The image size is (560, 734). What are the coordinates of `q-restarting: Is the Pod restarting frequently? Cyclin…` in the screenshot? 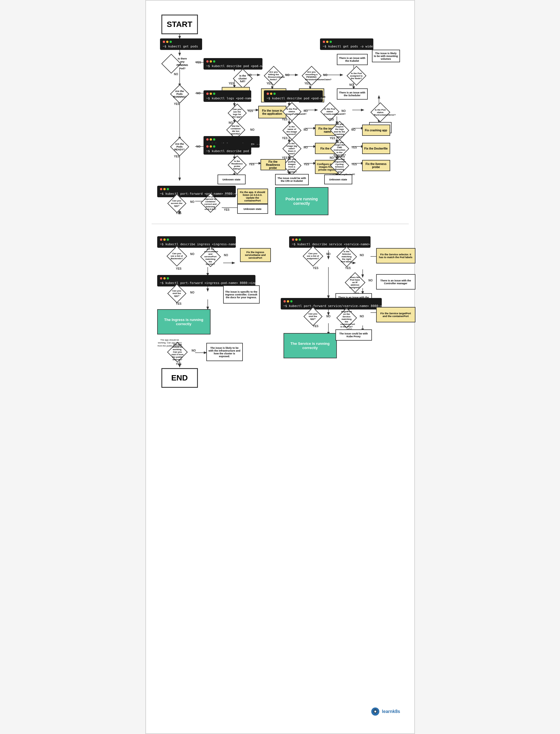 It's located at (340, 165).